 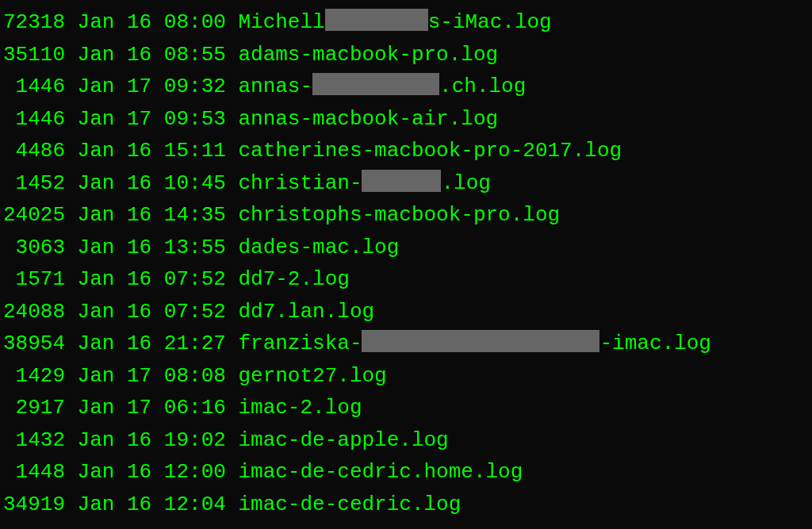 What do you see at coordinates (406, 376) in the screenshot?
I see `file-listing-row: 1429 Jan 17 08:08 gernot27.log` at bounding box center [406, 376].